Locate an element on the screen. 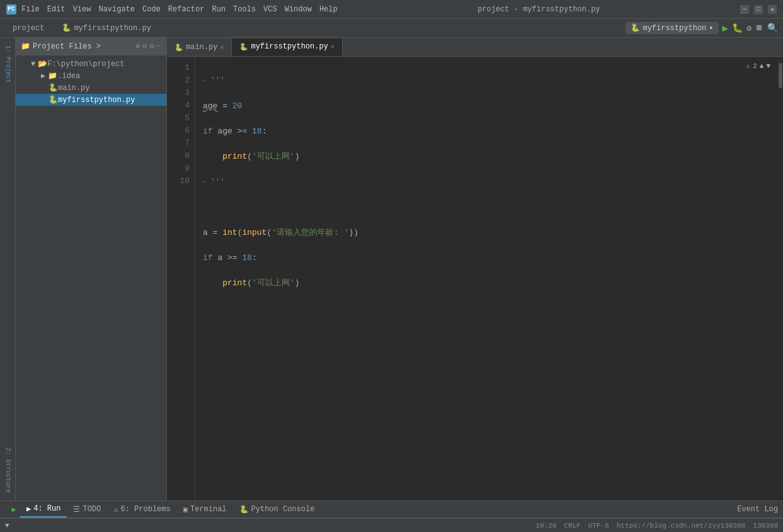 This screenshot has height=532, width=783. run-config-icon: 🐍 is located at coordinates (635, 28).